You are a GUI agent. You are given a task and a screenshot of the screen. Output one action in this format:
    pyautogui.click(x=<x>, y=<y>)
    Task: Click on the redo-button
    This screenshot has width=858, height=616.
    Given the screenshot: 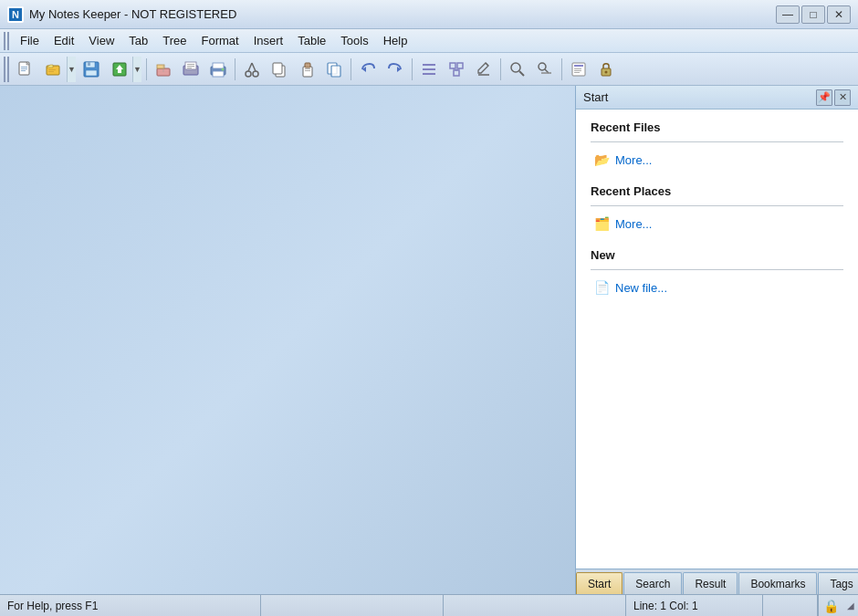 What is the action you would take?
    pyautogui.click(x=395, y=69)
    